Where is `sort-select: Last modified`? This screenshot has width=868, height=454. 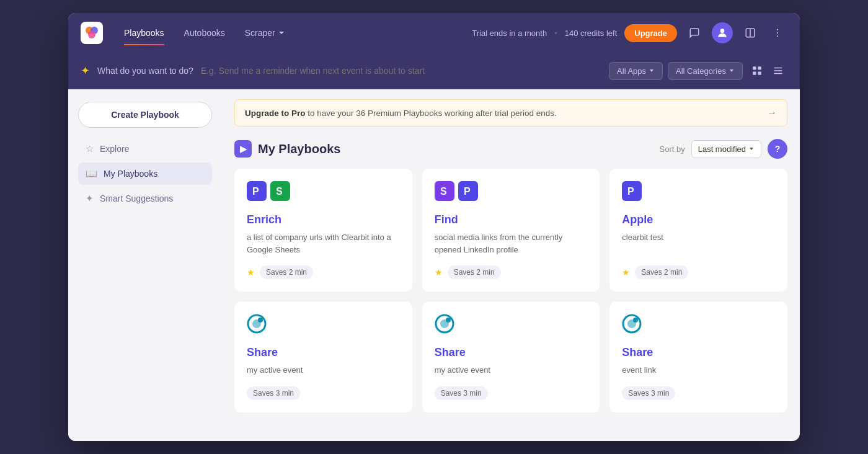
sort-select: Last modified is located at coordinates (727, 149).